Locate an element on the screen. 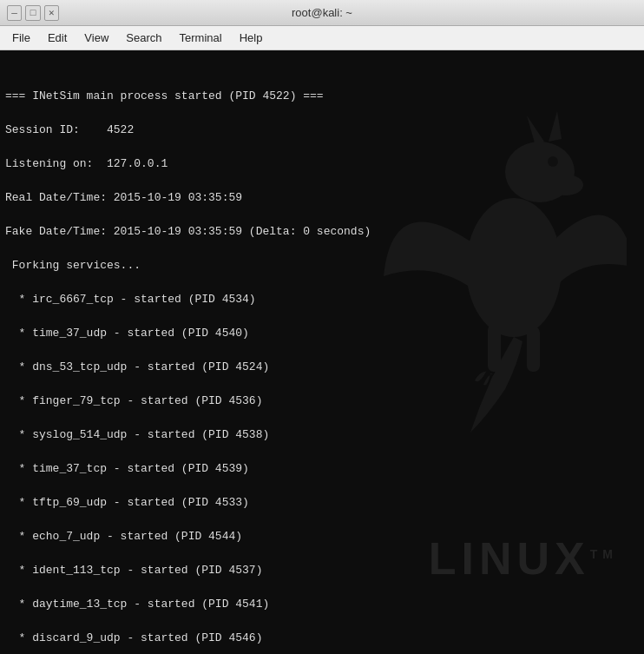  menu-view: View is located at coordinates (96, 38).